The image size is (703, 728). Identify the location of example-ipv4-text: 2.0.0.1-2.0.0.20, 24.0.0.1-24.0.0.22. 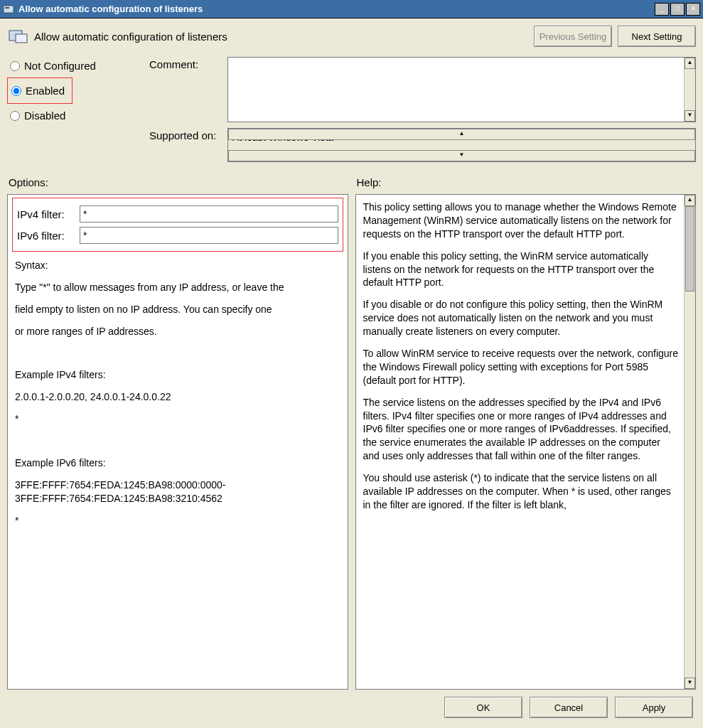
(178, 397).